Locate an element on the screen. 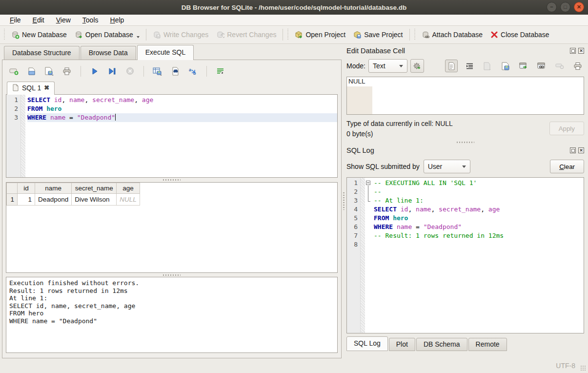 Image resolution: width=588 pixels, height=373 pixels. open-sql-file-button is located at coordinates (32, 71).